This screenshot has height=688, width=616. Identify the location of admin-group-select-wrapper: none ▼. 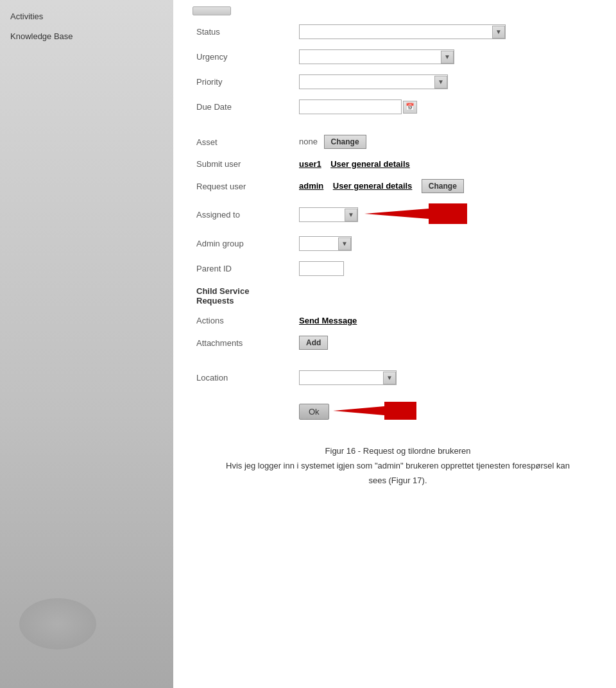
(325, 244).